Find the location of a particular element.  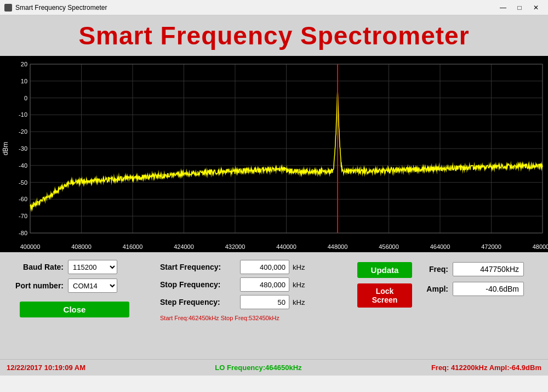

freq-readout-row: Freq: is located at coordinates (472, 269).